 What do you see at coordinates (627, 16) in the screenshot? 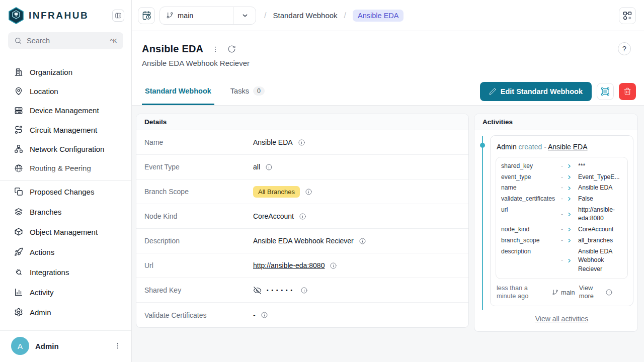
I see `schema-visualizer-button` at bounding box center [627, 16].